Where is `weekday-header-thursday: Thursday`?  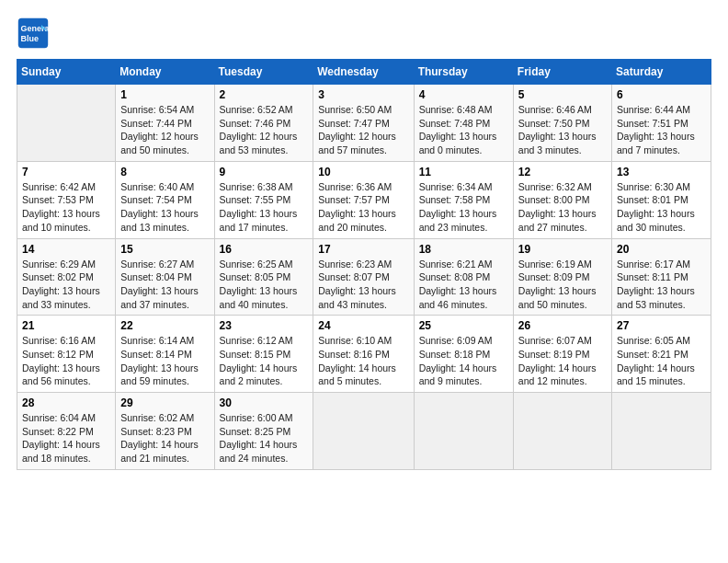 weekday-header-thursday: Thursday is located at coordinates (463, 72).